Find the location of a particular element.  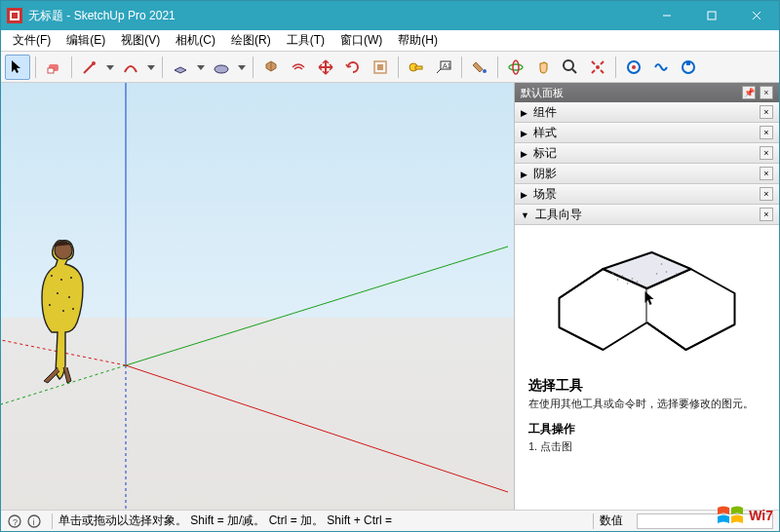

extension-tool is located at coordinates (661, 67).